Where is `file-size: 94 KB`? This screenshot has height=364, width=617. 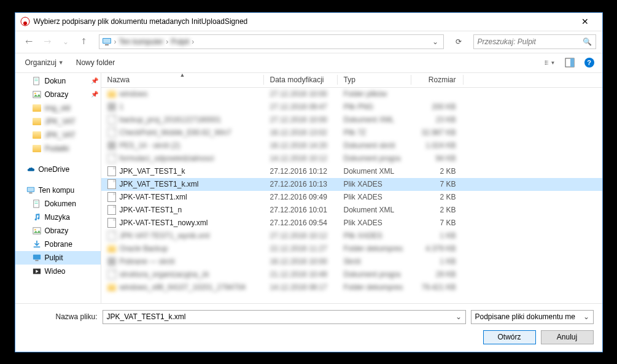 file-size: 94 KB is located at coordinates (437, 158).